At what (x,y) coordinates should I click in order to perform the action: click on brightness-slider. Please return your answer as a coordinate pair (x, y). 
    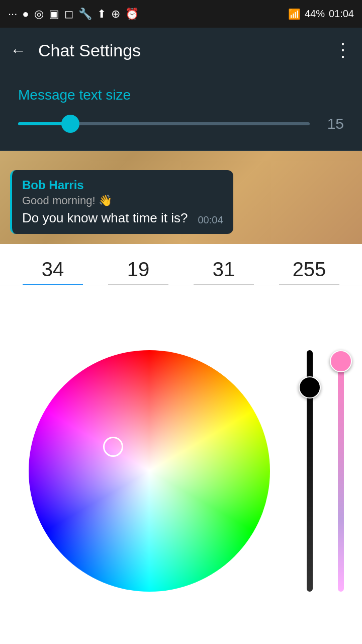
    Looking at the image, I should click on (310, 471).